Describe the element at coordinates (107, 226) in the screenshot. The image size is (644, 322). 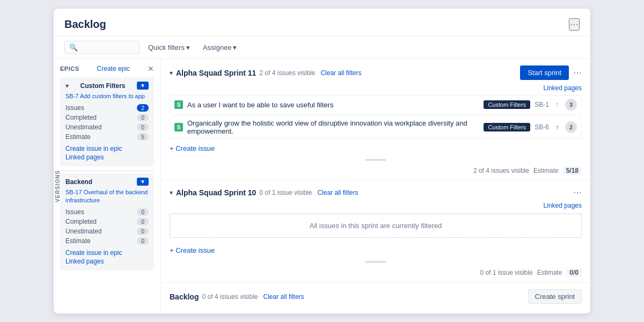
I see `epic-backend-stats: Issues 0 Completed 0 Unestimated 0 Est` at that location.